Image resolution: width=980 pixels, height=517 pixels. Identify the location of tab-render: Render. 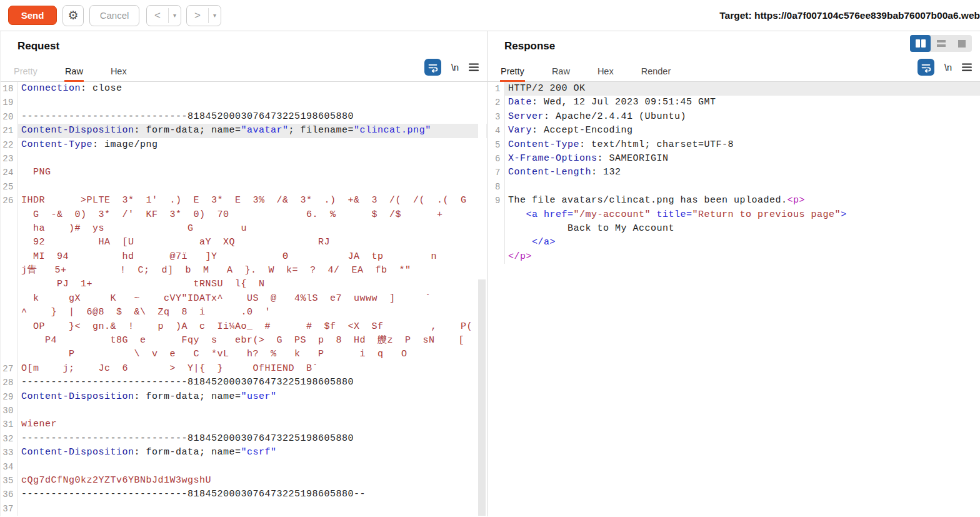
(656, 74).